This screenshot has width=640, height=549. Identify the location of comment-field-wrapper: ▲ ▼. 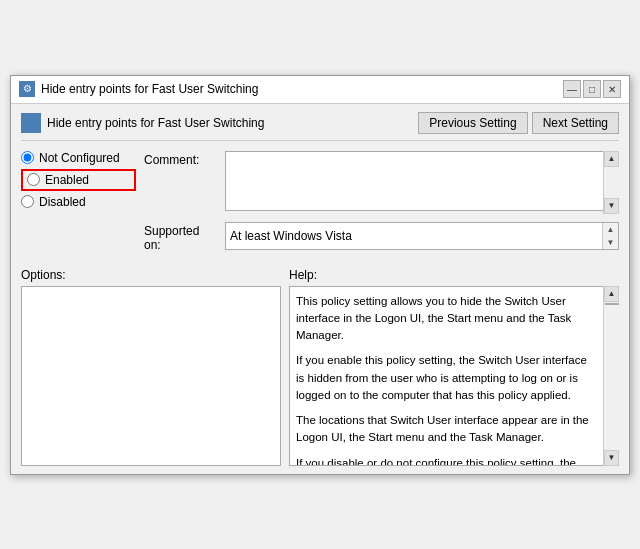
(422, 182).